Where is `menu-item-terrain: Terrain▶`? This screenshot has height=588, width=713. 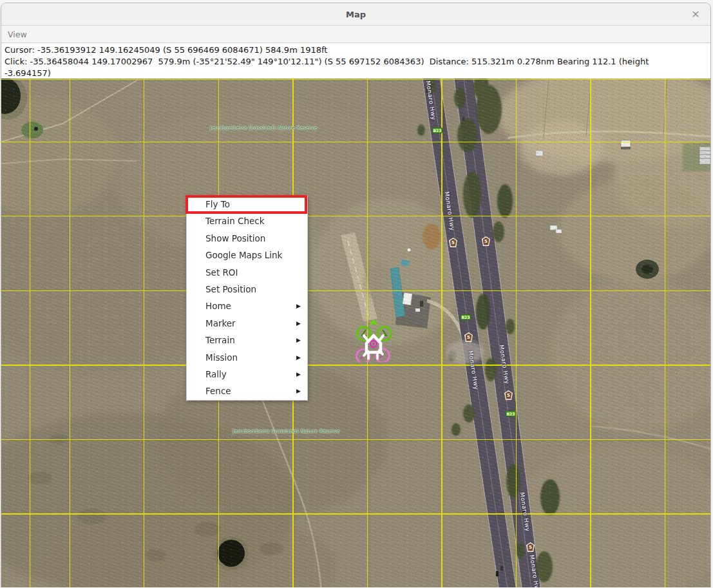 menu-item-terrain: Terrain▶ is located at coordinates (247, 340).